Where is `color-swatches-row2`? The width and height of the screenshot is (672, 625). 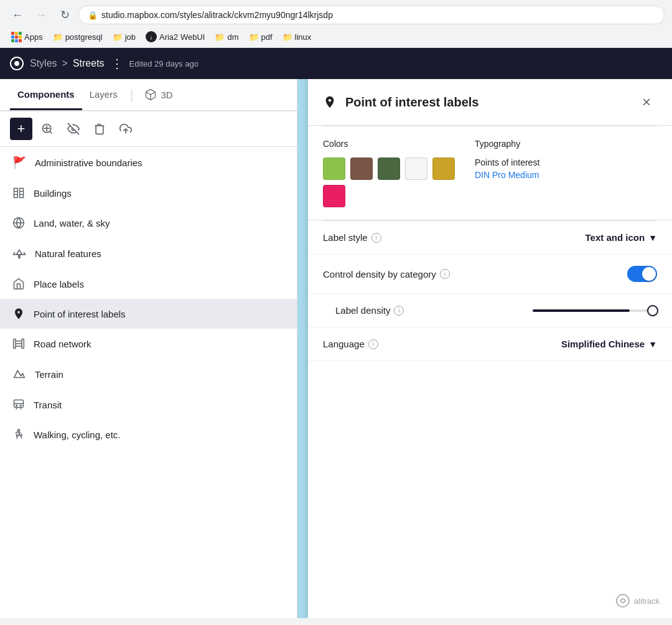 color-swatches-row2 is located at coordinates (389, 196).